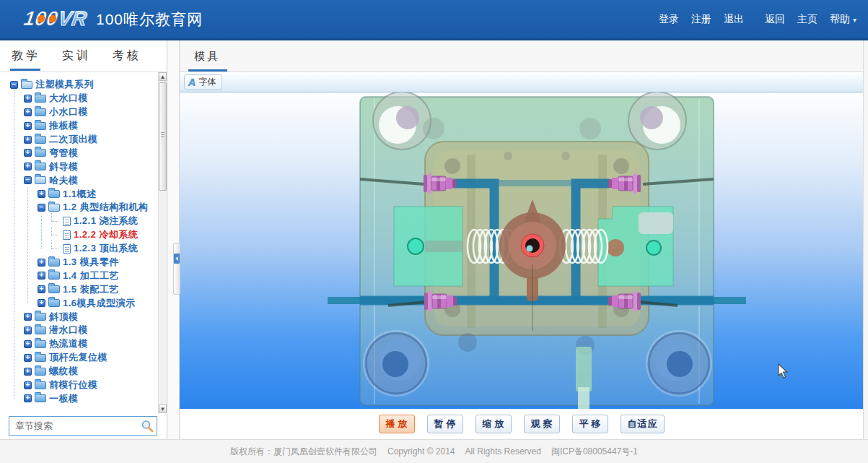 The width and height of the screenshot is (868, 463). I want to click on tree-item: 1.2.1 浇注系统, so click(79, 221).